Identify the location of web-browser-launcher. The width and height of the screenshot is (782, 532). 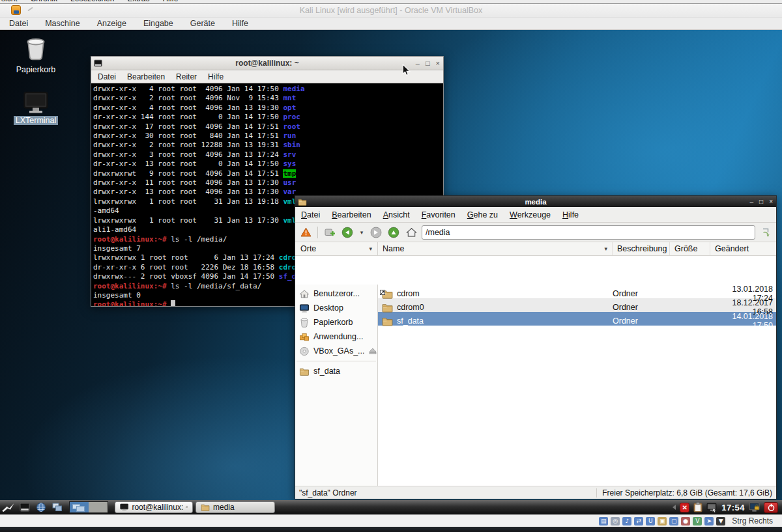
(40, 507).